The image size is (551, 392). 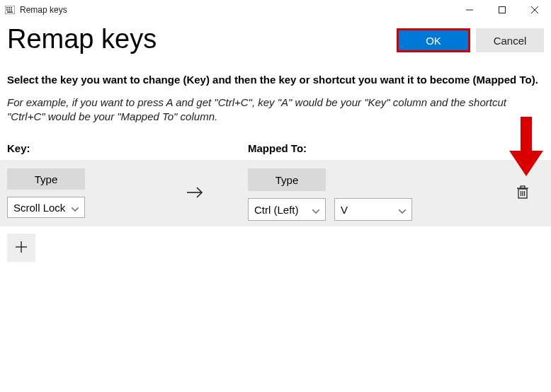 What do you see at coordinates (344, 209) in the screenshot?
I see `mapped-key-value: V` at bounding box center [344, 209].